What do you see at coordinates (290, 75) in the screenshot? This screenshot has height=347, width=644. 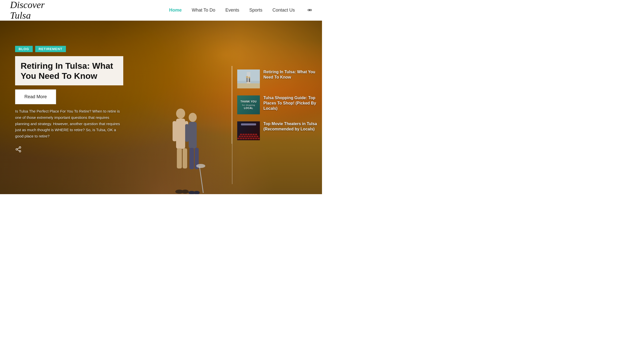 I see `related-title-1: Retiring In Tulsa: What You Need To Know` at bounding box center [290, 75].